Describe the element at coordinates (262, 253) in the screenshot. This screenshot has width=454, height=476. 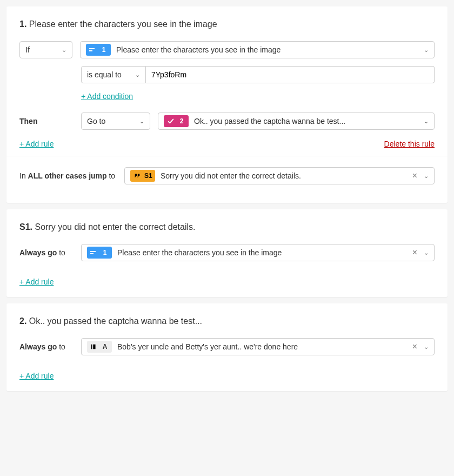
I see `always-question-text: Please enter the characters you see in t…` at that location.